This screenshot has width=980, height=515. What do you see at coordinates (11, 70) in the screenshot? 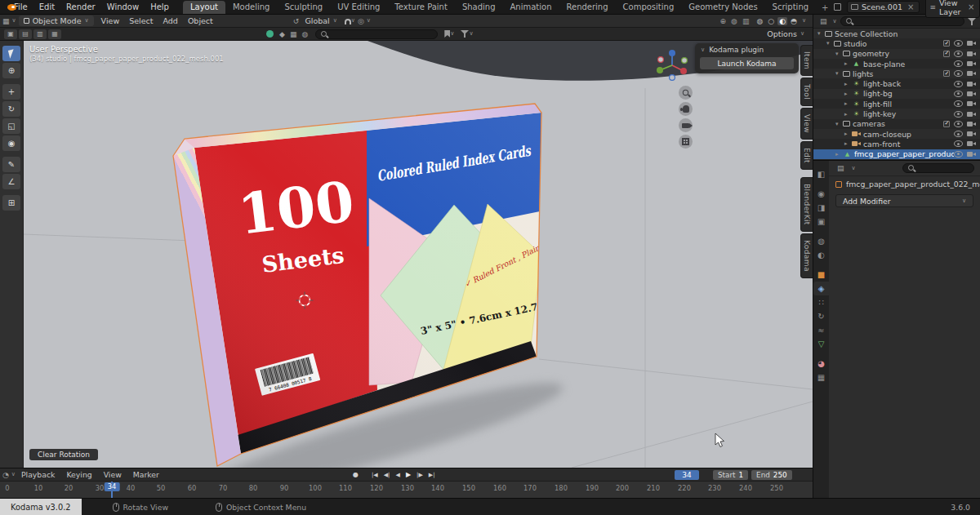
I see `cursor-tool: ⊕` at bounding box center [11, 70].